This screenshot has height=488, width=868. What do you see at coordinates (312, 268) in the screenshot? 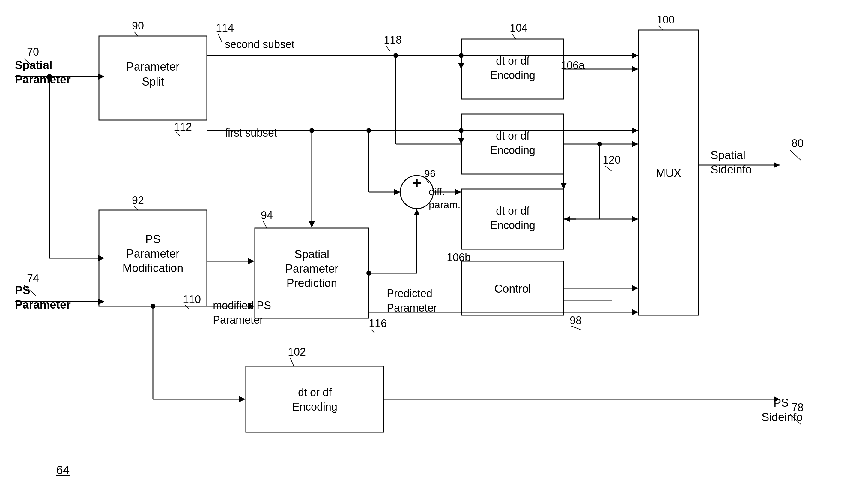
I see `spatial-param-pred-label2: Parameter` at bounding box center [312, 268].